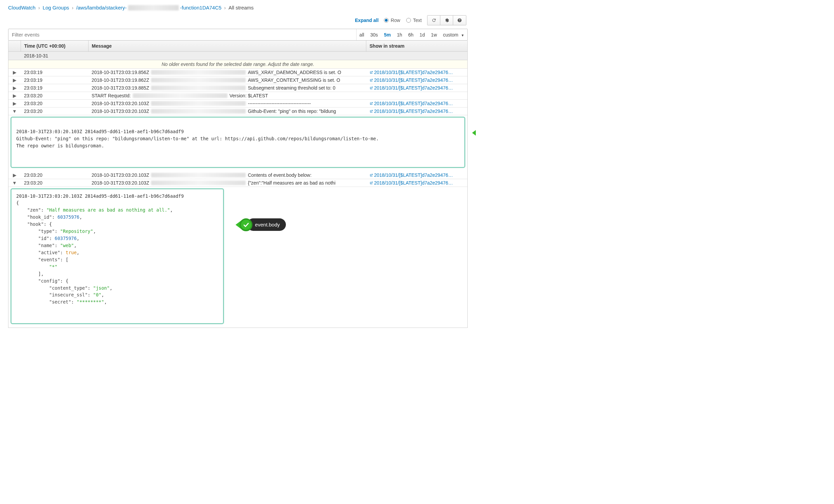 This screenshot has height=504, width=834. Describe the element at coordinates (102, 7) in the screenshot. I see `crumb-lambda-prefix: /aws/lambda/stackery-` at that location.